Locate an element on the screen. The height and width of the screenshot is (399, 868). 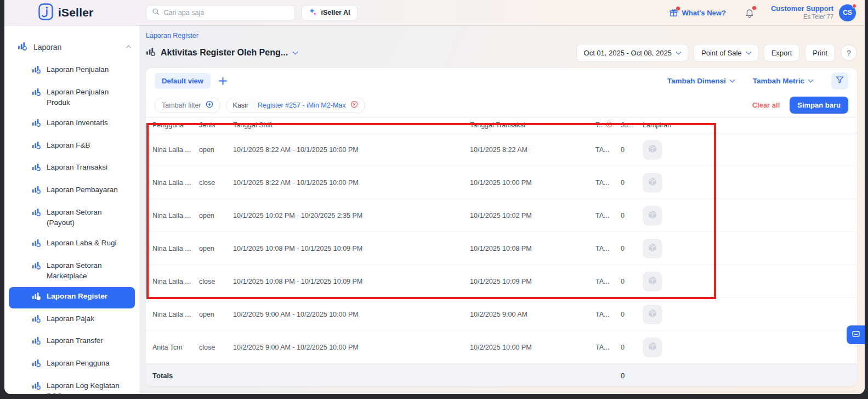
add-filter-label: Tambah filter is located at coordinates (181, 105).